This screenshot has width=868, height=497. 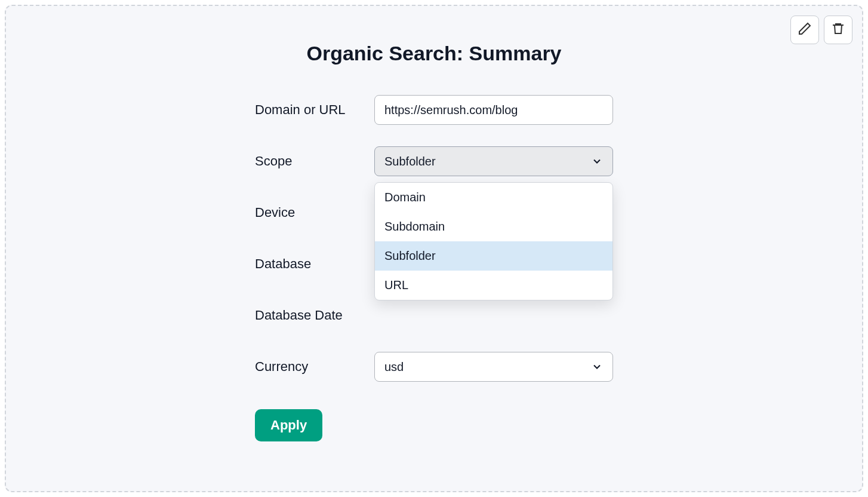 I want to click on scope-option-subdomain: Subdomain, so click(x=494, y=227).